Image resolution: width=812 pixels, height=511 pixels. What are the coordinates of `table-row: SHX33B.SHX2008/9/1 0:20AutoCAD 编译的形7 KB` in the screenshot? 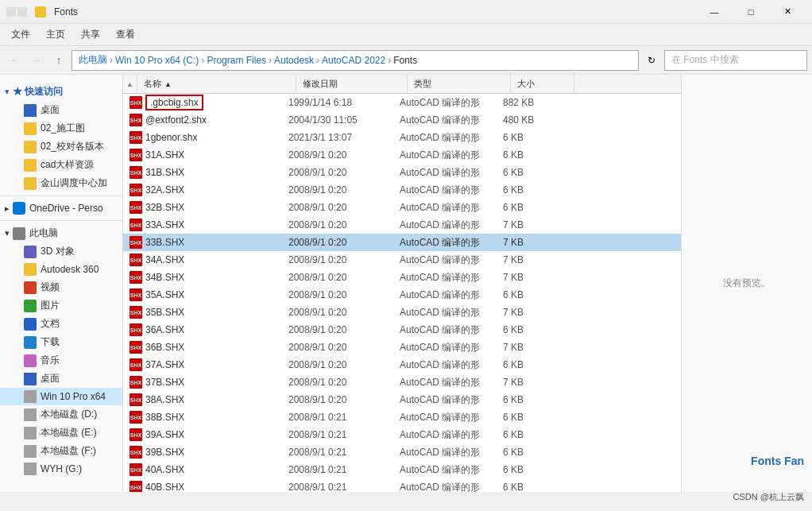 It's located at (402, 242).